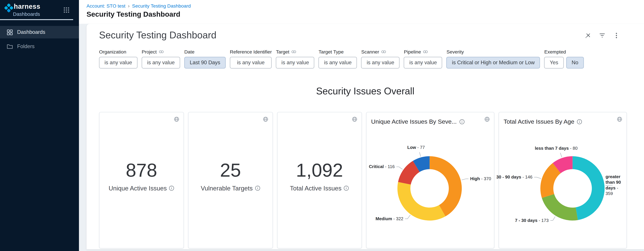  Describe the element at coordinates (380, 63) in the screenshot. I see `filter-value-scanner: is any value` at that location.